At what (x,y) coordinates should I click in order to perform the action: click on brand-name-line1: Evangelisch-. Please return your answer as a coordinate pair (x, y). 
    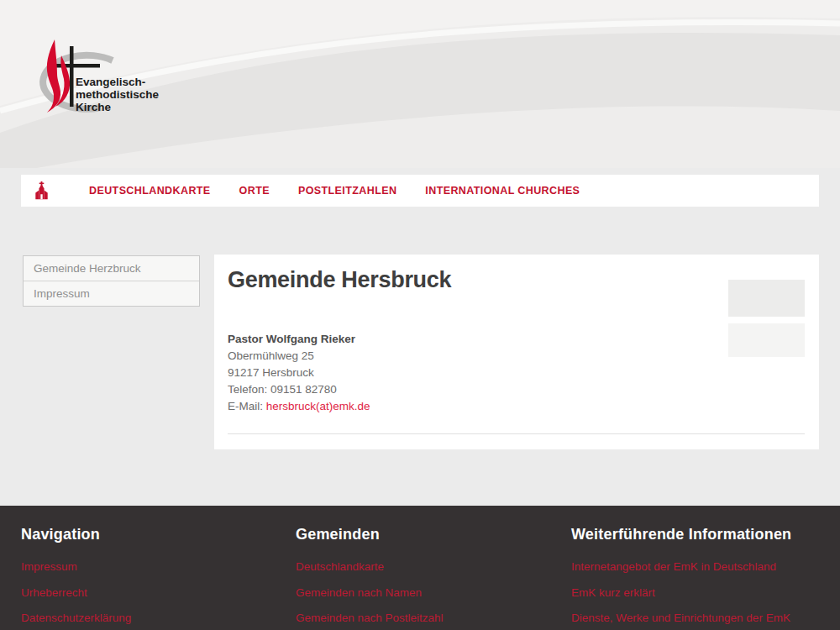
    Looking at the image, I should click on (111, 82).